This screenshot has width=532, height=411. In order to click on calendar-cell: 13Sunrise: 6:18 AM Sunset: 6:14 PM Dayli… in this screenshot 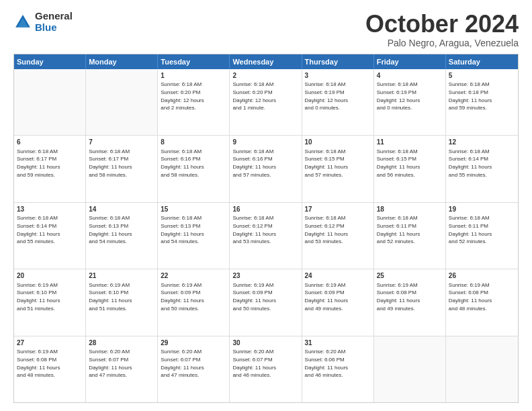, I will do `click(50, 236)`.